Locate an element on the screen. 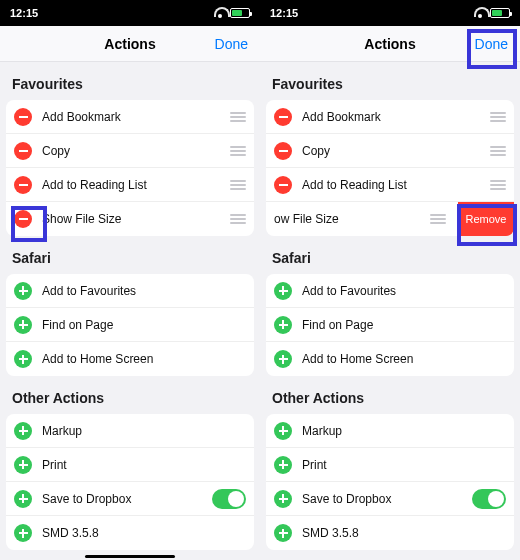 The image size is (520, 560). section-title-other: Other Actions is located at coordinates (390, 395).